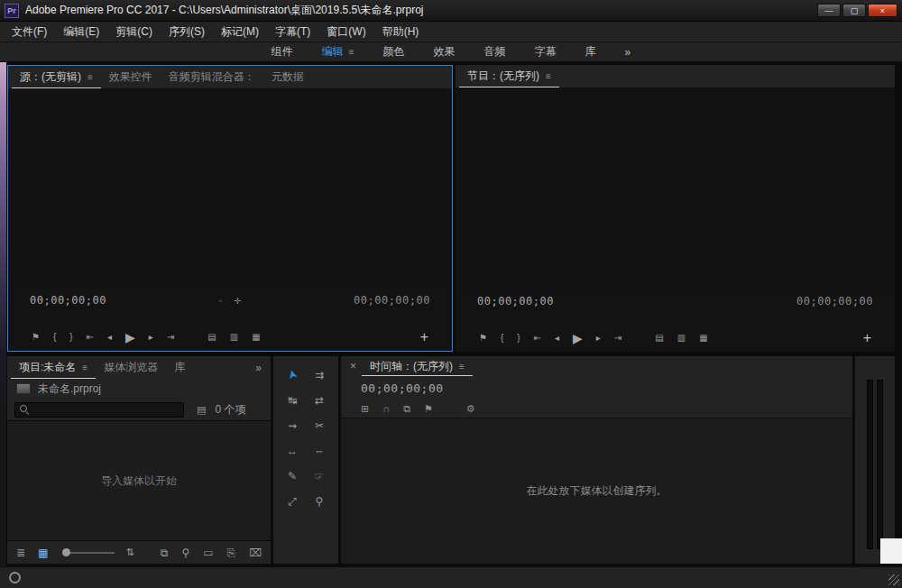 This screenshot has width=902, height=588. What do you see at coordinates (628, 52) in the screenshot?
I see `workspace-overflow-icon: »` at bounding box center [628, 52].